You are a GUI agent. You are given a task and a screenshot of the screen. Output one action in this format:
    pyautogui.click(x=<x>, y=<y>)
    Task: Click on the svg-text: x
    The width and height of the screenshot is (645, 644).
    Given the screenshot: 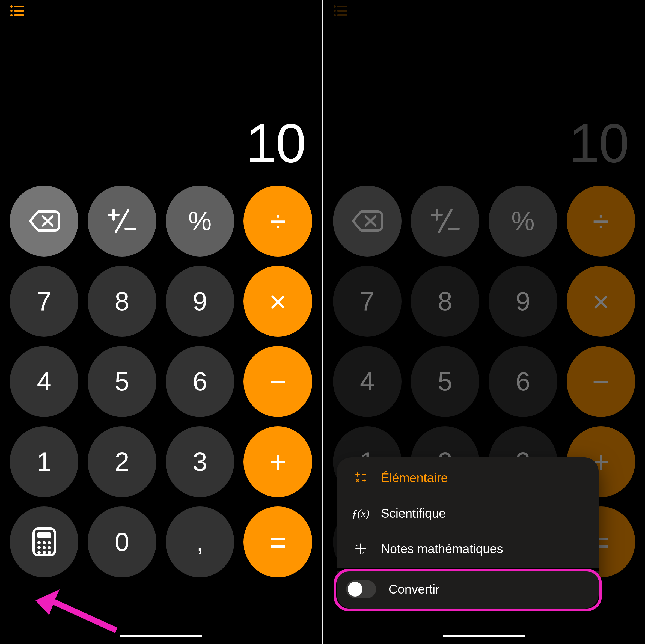 What is the action you would take?
    pyautogui.click(x=364, y=553)
    